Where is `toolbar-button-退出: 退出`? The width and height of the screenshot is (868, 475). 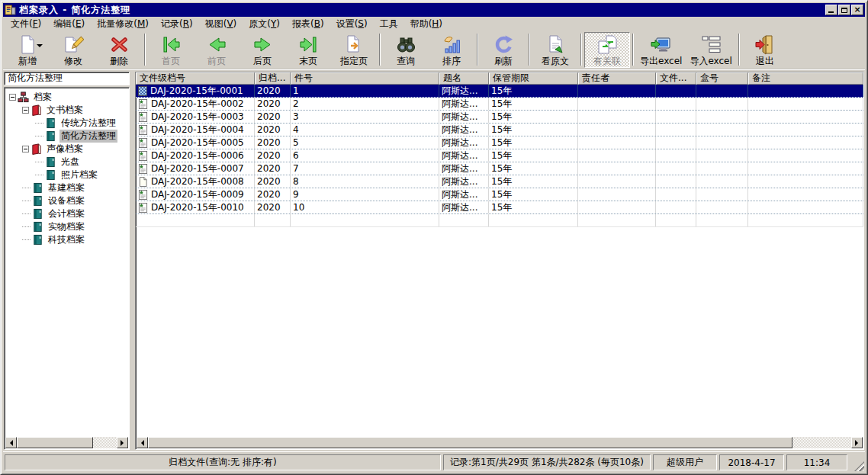 toolbar-button-退出: 退出 is located at coordinates (765, 50).